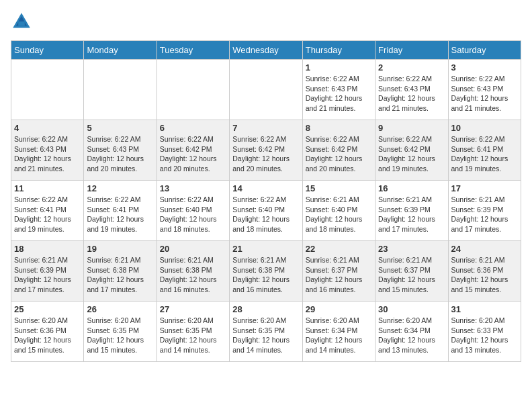  What do you see at coordinates (47, 309) in the screenshot?
I see `day-number: 25` at bounding box center [47, 309].